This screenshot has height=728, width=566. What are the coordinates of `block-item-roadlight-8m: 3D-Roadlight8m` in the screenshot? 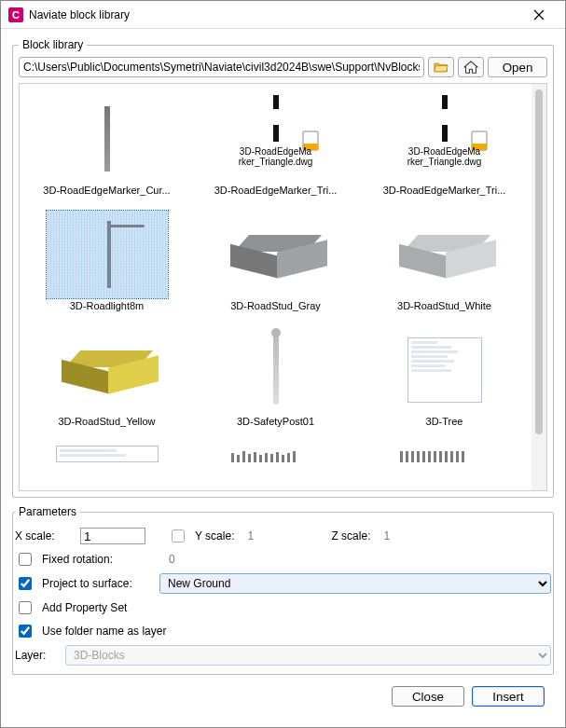 It's located at (106, 261).